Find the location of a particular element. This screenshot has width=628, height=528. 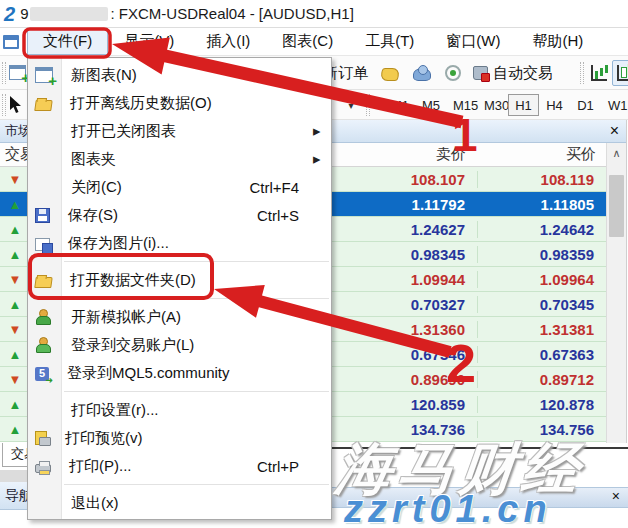

menubar-item: 插入(I) is located at coordinates (228, 42).